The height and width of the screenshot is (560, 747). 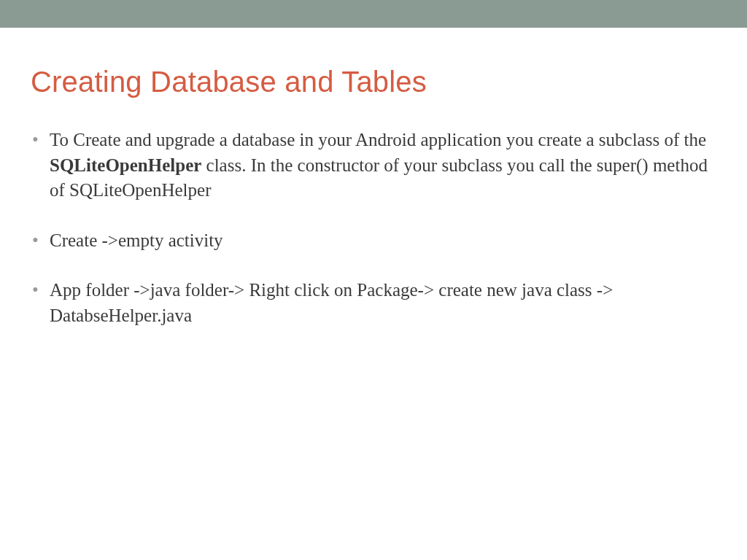 I want to click on bullet-text-pre: To Create and upgrade a database in your…, so click(x=378, y=140).